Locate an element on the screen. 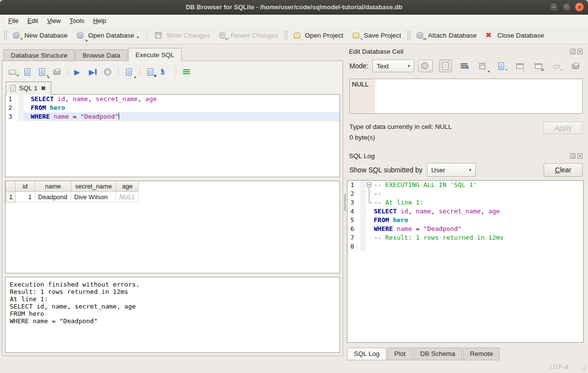  menu-file: File is located at coordinates (14, 21).